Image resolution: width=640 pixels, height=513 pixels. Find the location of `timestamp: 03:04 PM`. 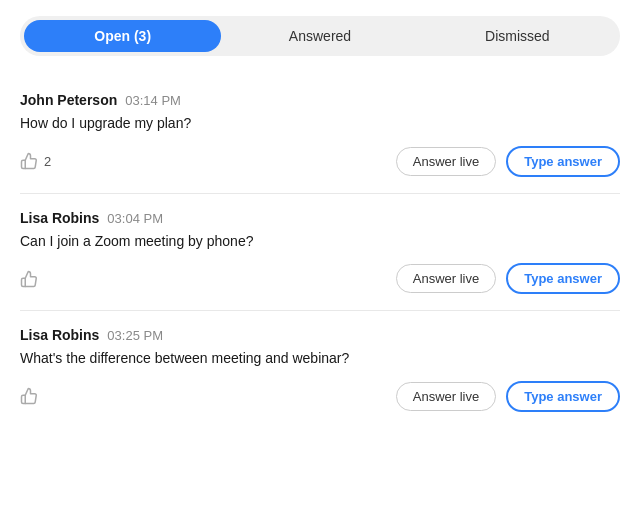

timestamp: 03:04 PM is located at coordinates (135, 218).